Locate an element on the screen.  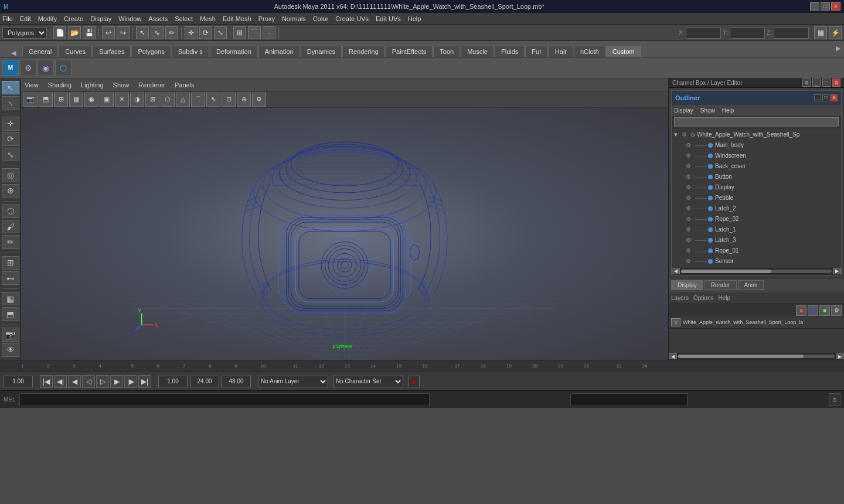
scale-tool: ⤡ is located at coordinates (11, 155).